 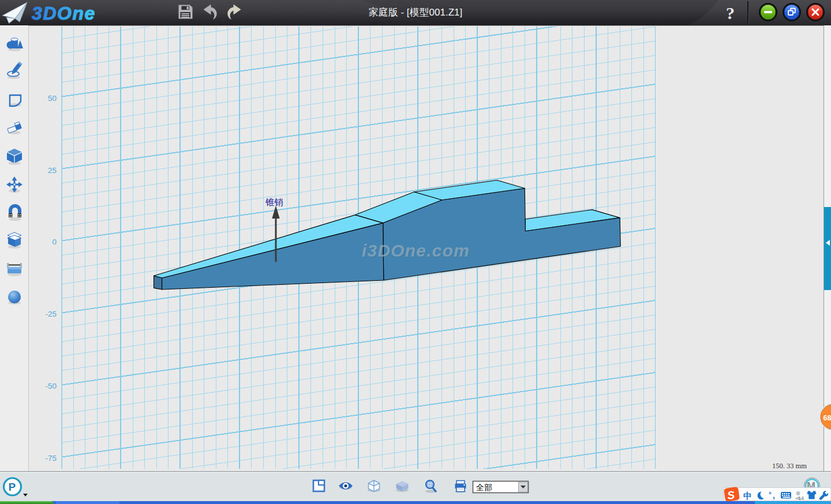 I want to click on svg-text: 中, so click(x=748, y=496).